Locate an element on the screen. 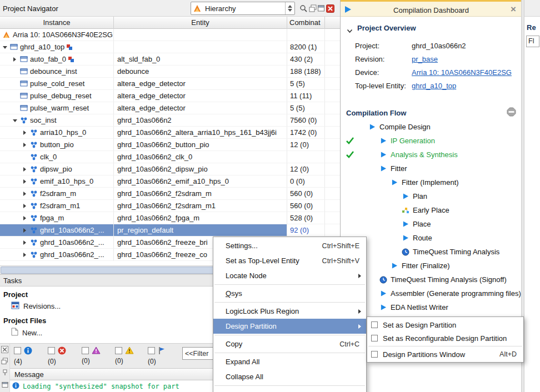 The width and height of the screenshot is (540, 392). dashboard-close-button: × is located at coordinates (513, 9).